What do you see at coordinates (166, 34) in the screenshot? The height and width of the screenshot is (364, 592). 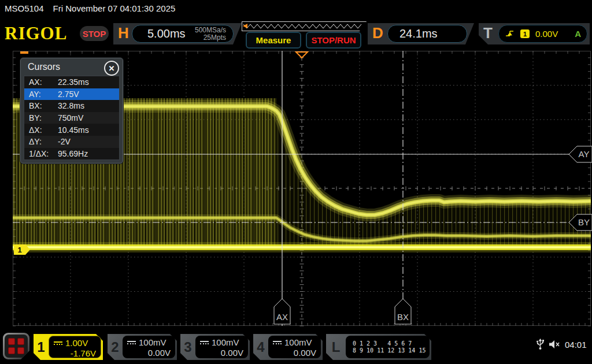 I see `timebase-value: 5.00ms` at bounding box center [166, 34].